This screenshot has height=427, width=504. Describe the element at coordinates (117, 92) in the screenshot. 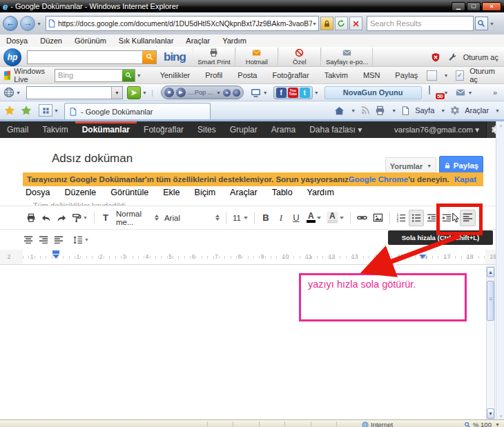

I see `combo-dropdown-icon: ▼` at that location.